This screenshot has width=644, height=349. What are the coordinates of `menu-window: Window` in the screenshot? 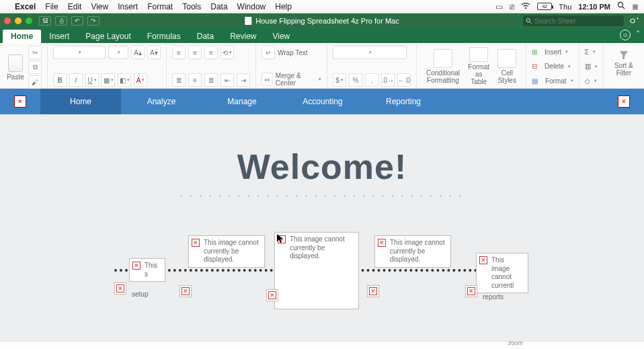 It's located at (251, 7).